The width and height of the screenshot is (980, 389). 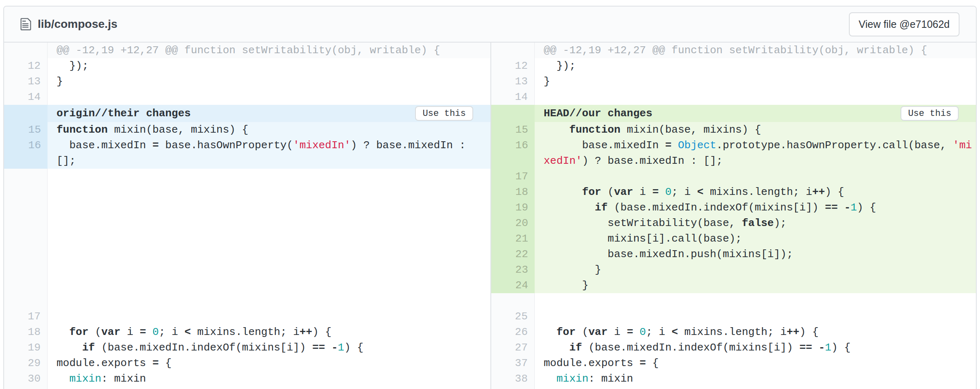 What do you see at coordinates (755, 301) in the screenshot?
I see `filler-code` at bounding box center [755, 301].